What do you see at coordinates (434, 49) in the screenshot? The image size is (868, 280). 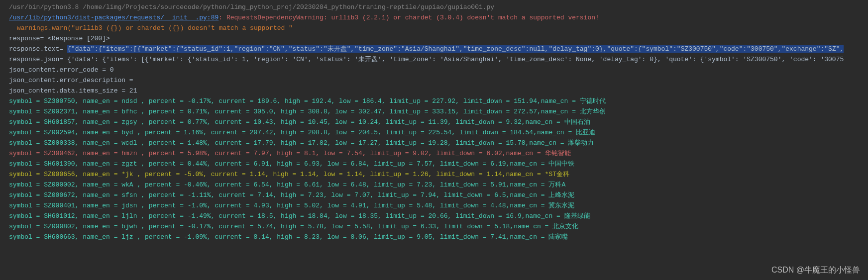 I see `response-text-line: response.text= {"data":{"items":[{"marke…` at bounding box center [434, 49].